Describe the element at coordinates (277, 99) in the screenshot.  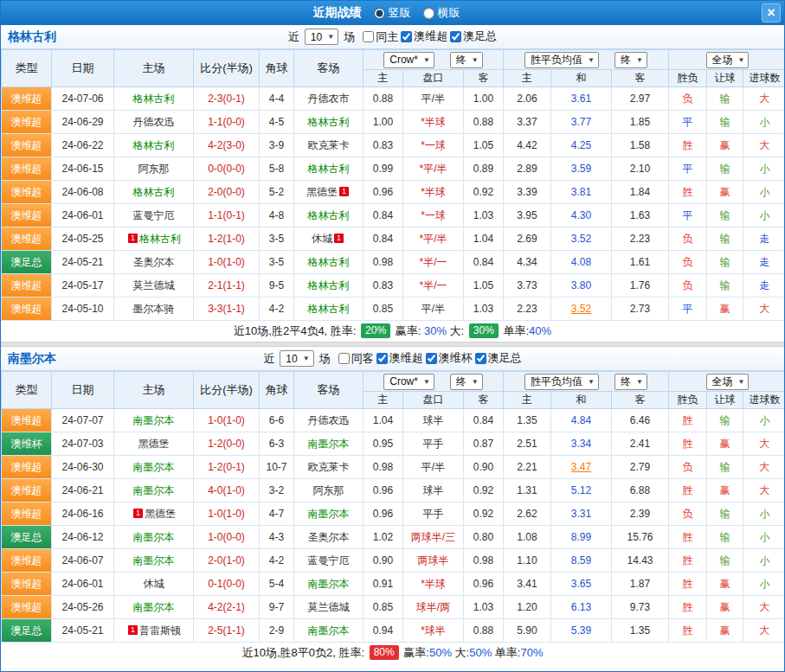
I see `cell-corners: 4-4` at that location.